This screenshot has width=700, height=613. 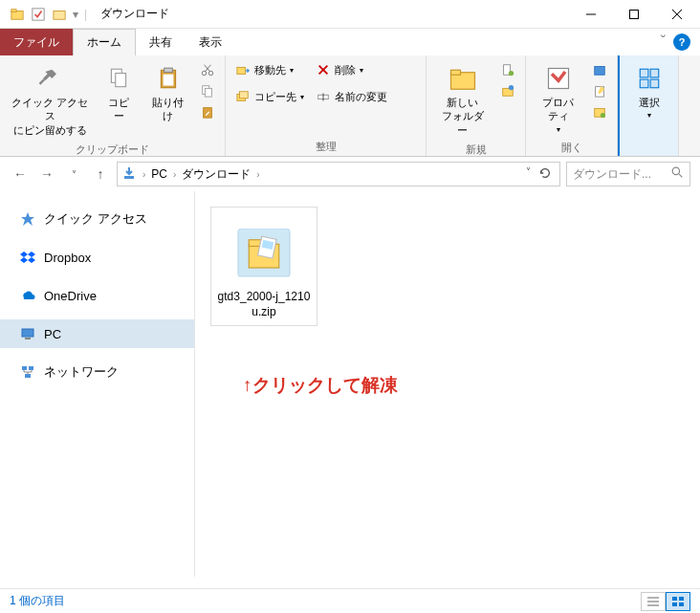 What do you see at coordinates (36, 42) in the screenshot?
I see `file-tab: ファイル` at bounding box center [36, 42].